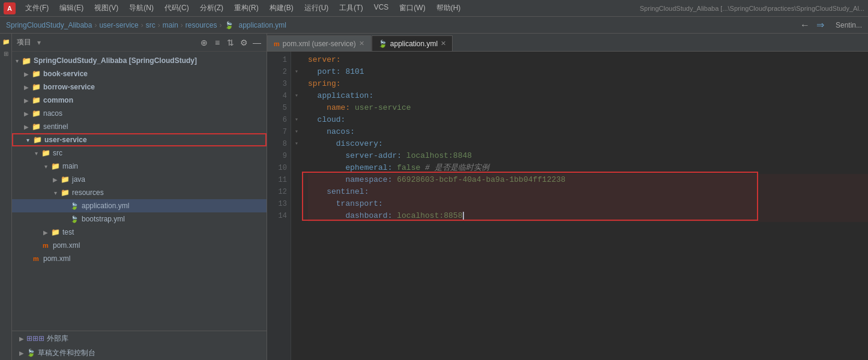  I want to click on toolbar-settings: ⚙, so click(244, 43).